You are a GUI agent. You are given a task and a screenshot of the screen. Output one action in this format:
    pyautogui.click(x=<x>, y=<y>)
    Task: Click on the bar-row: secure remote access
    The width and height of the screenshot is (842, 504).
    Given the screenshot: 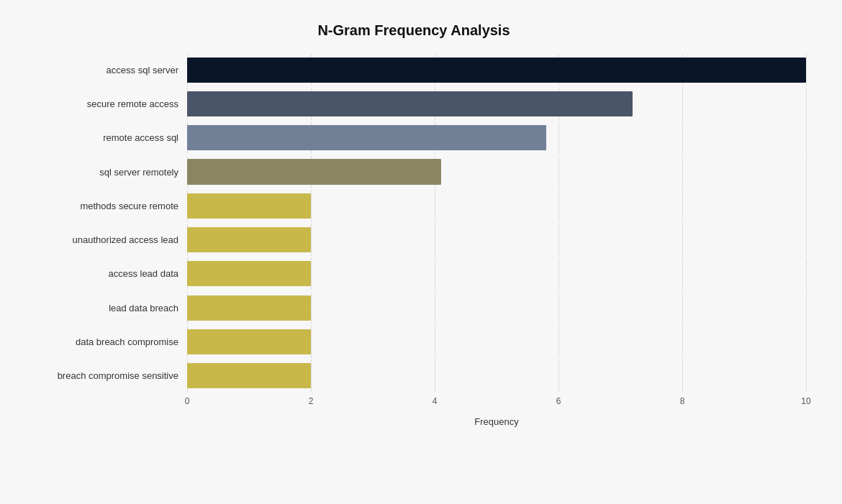 What is the action you would take?
    pyautogui.click(x=414, y=104)
    